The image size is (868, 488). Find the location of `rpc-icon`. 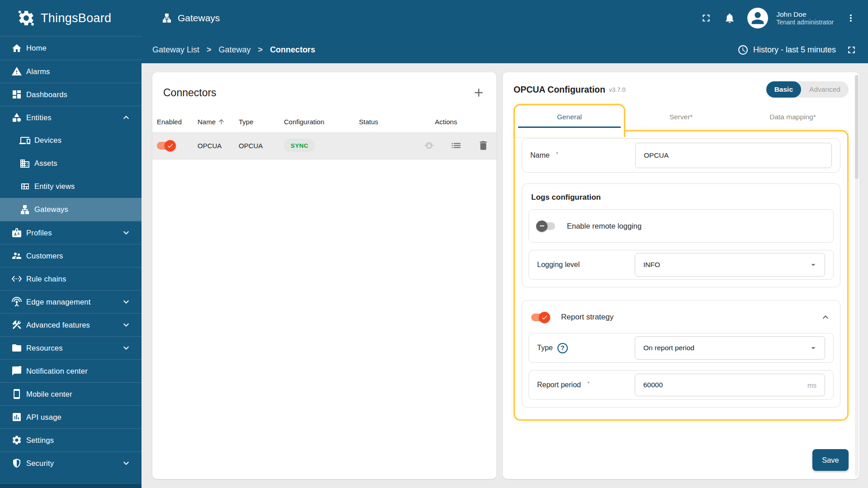

rpc-icon is located at coordinates (429, 145).